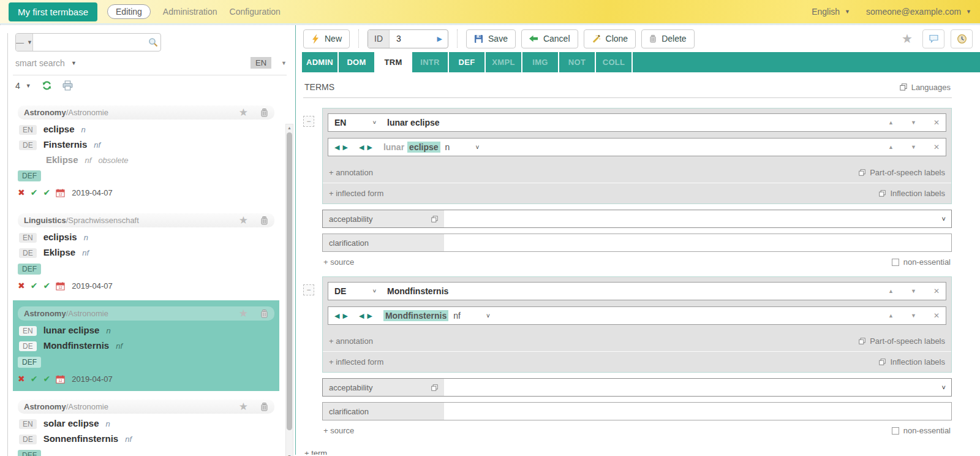 Image resolution: width=980 pixels, height=456 pixels. Describe the element at coordinates (614, 63) in the screenshot. I see `tab-coll: COLL` at that location.